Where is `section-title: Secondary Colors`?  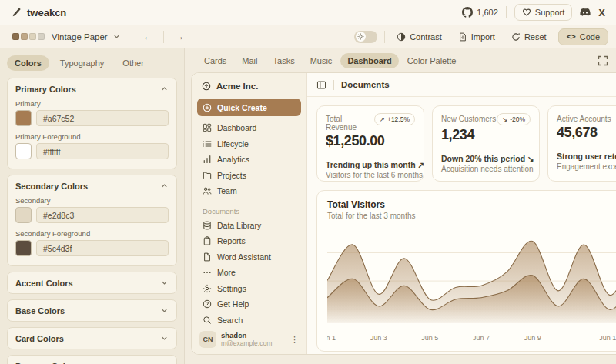
section-title: Secondary Colors is located at coordinates (52, 186).